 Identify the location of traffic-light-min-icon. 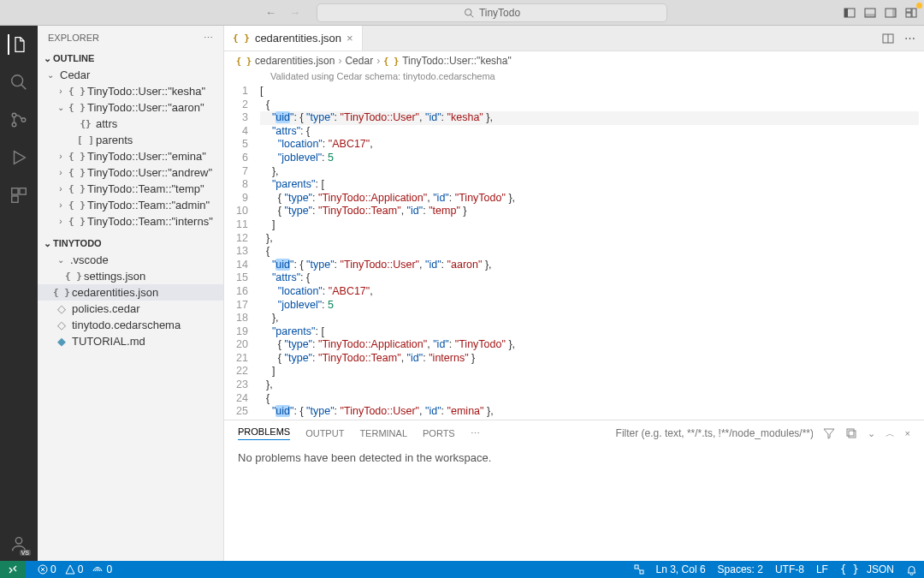
(919, 5).